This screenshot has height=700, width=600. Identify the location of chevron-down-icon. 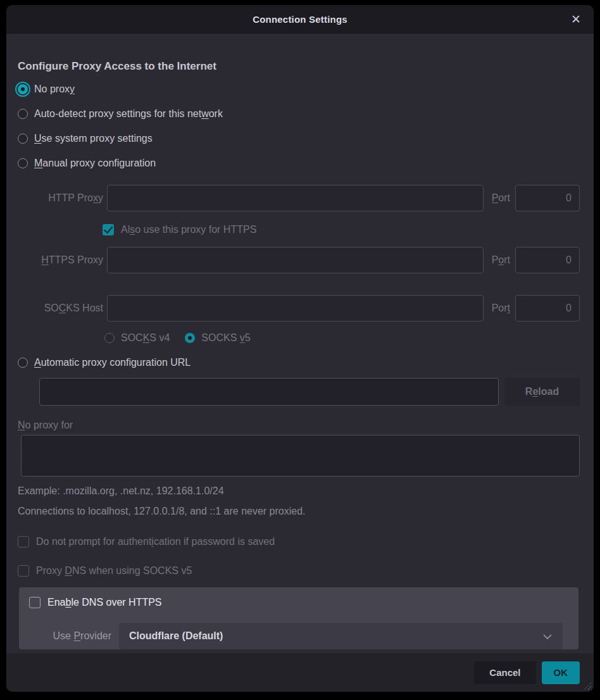
(547, 637).